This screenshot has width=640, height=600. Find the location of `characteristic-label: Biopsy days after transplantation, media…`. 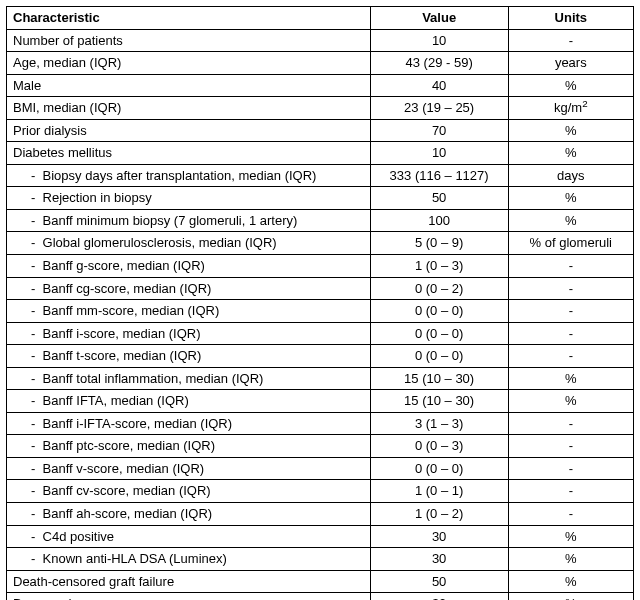

characteristic-label: Biopsy days after transplantation, media… is located at coordinates (164, 176).